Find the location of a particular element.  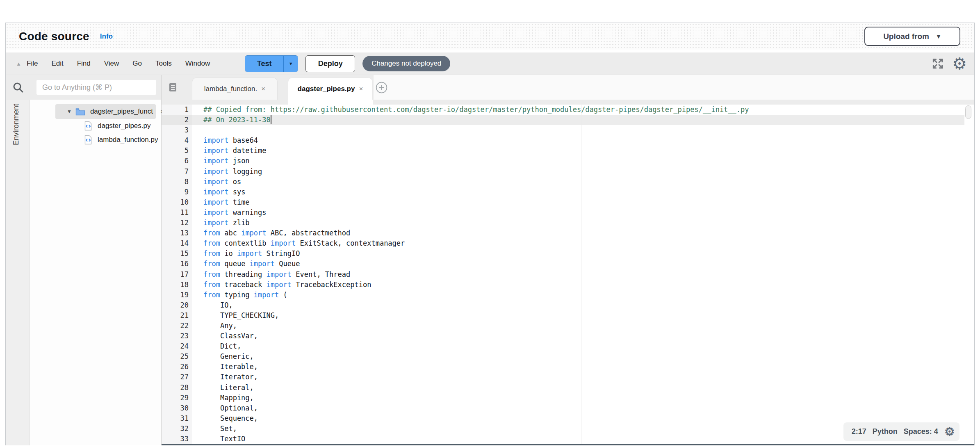

cursor-position: 2:17 is located at coordinates (859, 431).